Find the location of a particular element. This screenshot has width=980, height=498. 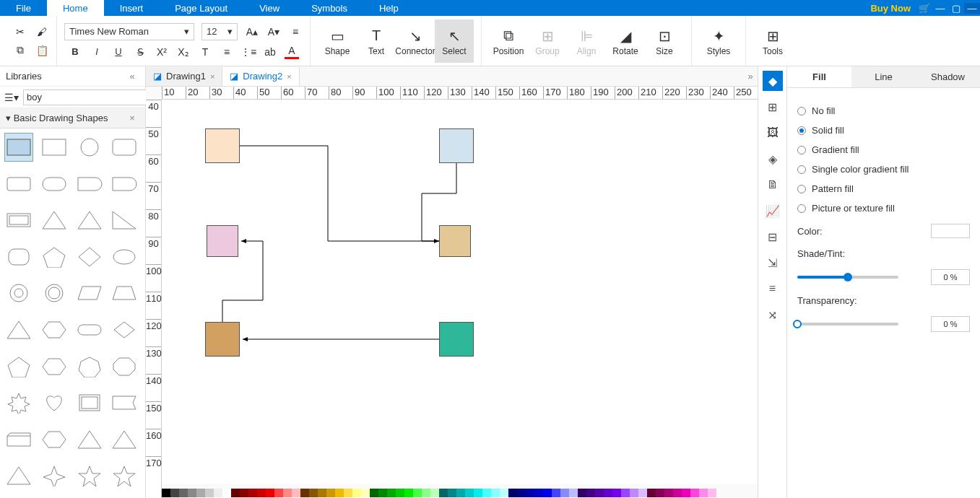

shape-thumb-circle is located at coordinates (90, 147).